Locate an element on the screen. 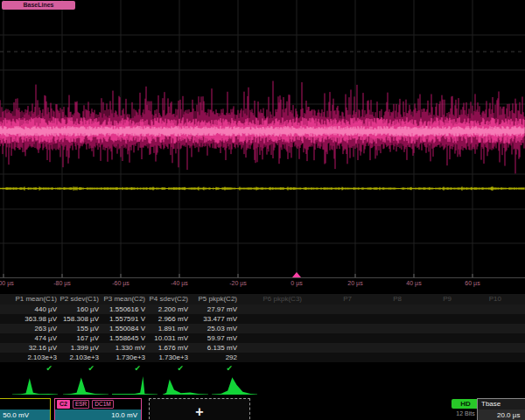  cell-p8-num is located at coordinates (380, 357).